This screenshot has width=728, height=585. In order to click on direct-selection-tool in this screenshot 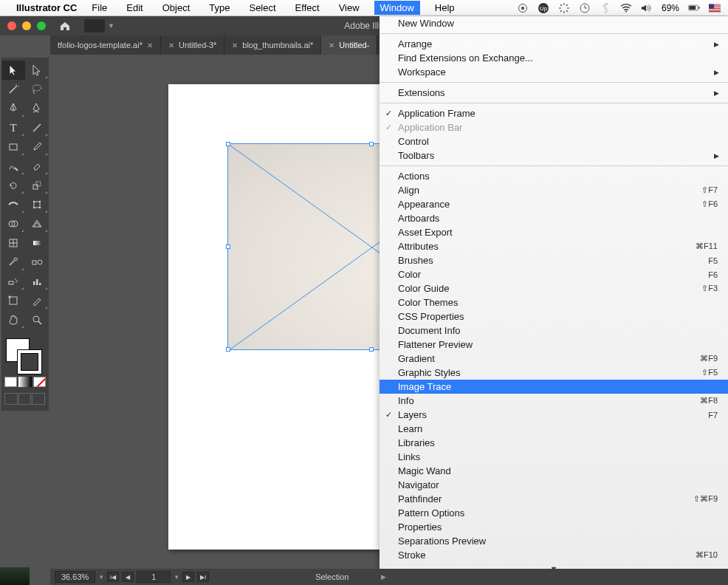, I will do `click(37, 70)`.